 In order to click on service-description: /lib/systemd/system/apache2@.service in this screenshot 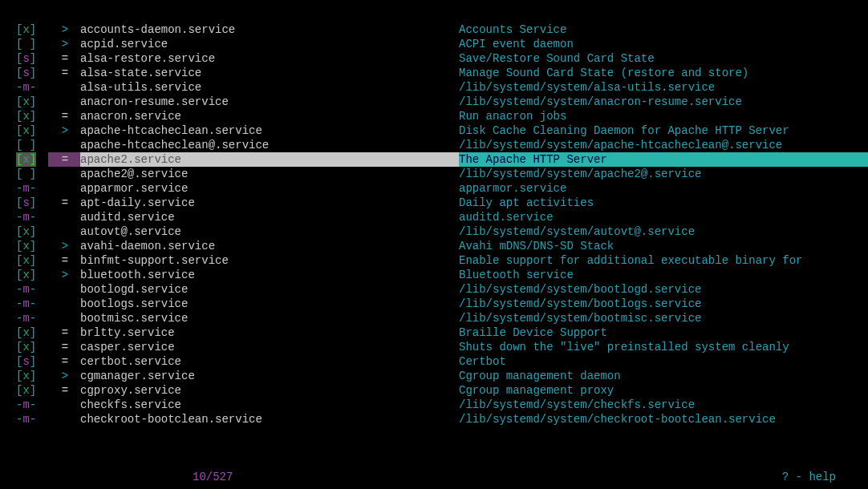, I will do `click(663, 174)`.